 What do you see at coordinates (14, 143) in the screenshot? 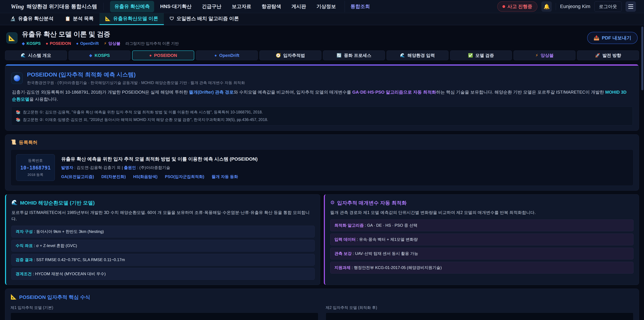
I see `scroll-icon: 📜` at bounding box center [14, 143].